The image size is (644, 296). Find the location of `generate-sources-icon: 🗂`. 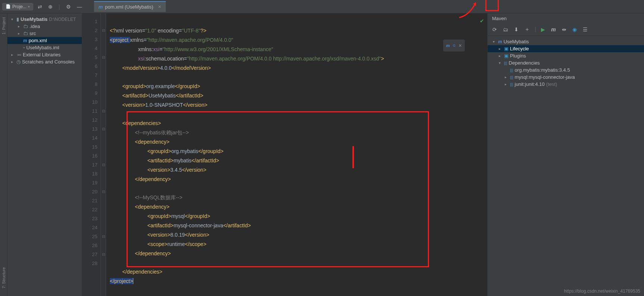

generate-sources-icon: 🗂 is located at coordinates (505, 29).